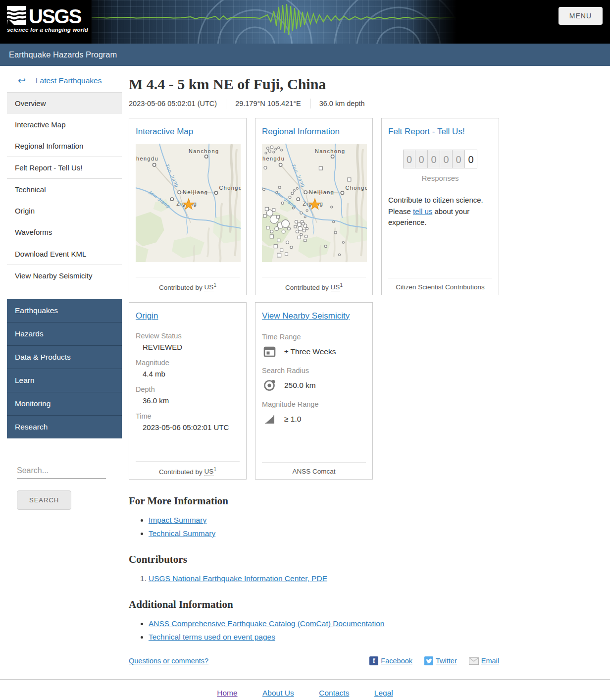  I want to click on magnitude-triangle-icon, so click(269, 419).